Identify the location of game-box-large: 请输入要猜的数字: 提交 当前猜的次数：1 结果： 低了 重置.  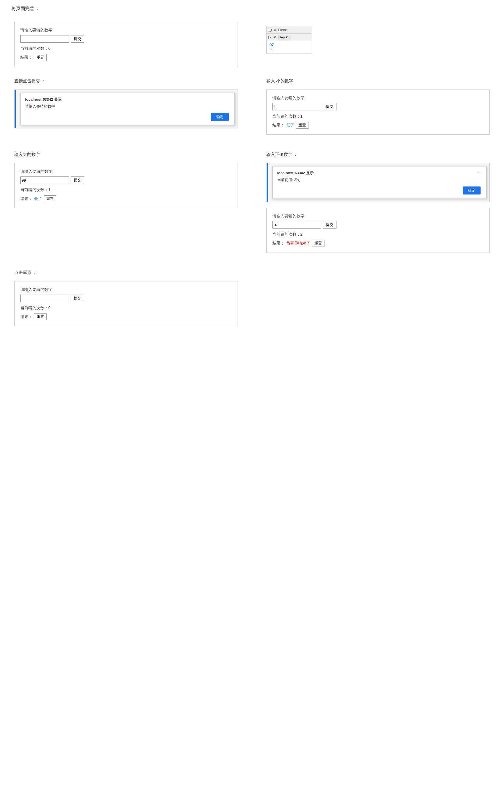
(126, 185).